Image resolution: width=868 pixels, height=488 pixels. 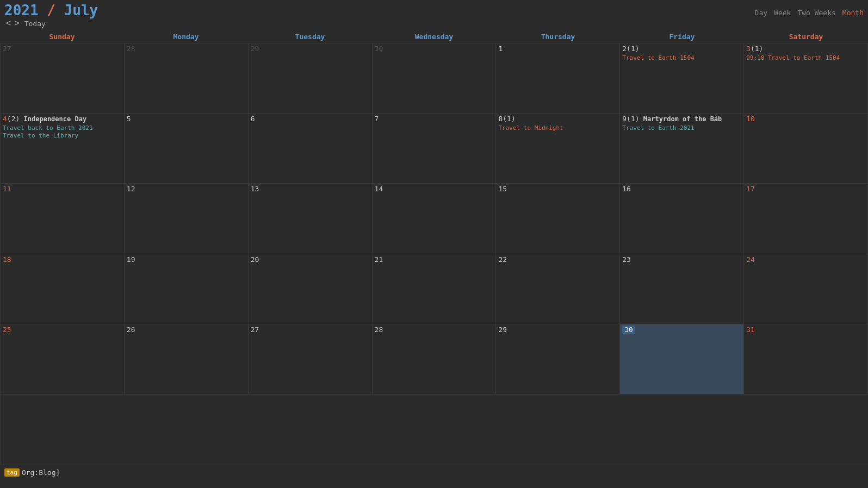 What do you see at coordinates (558, 289) in the screenshot?
I see `table-row: 22` at bounding box center [558, 289].